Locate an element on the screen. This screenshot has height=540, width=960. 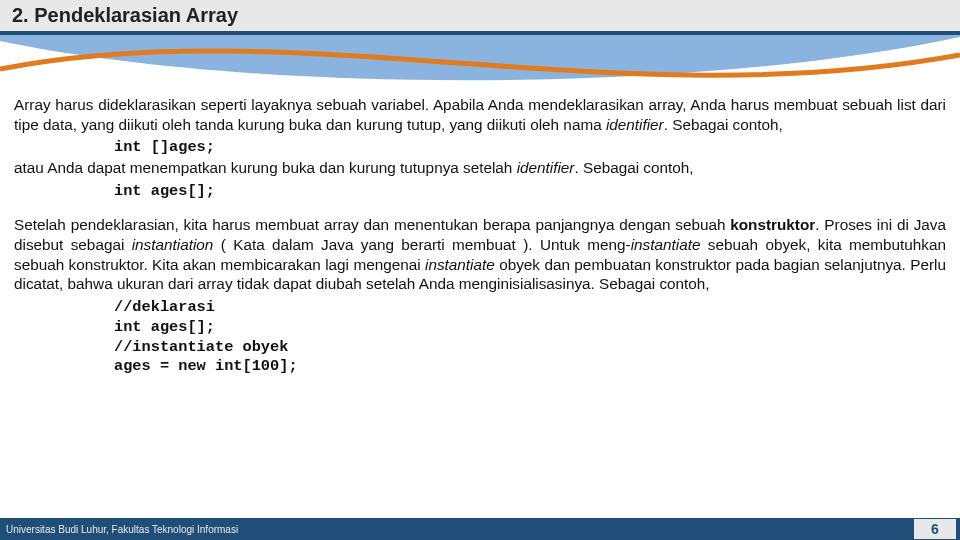
code-line-2: int ages[]; is located at coordinates (530, 192).